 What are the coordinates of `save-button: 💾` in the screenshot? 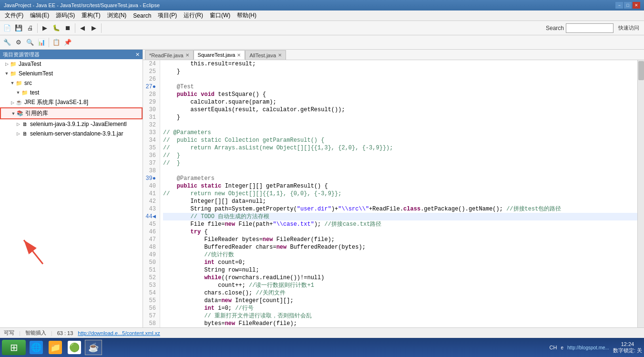 It's located at (19, 28).